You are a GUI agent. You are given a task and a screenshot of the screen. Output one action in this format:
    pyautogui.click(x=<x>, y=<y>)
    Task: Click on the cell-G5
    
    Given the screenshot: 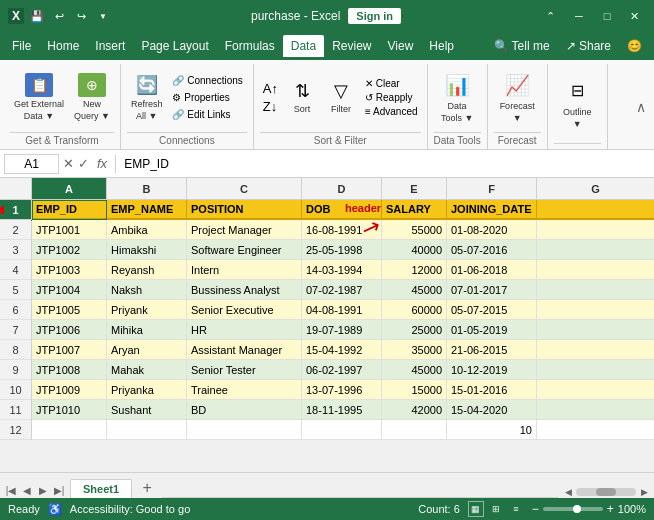 What is the action you would take?
    pyautogui.click(x=596, y=290)
    